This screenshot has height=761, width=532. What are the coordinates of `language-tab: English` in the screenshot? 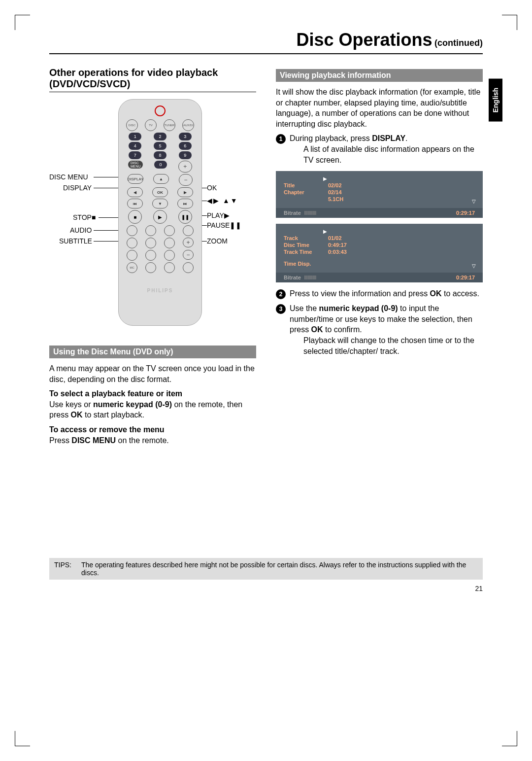 It's located at (496, 101).